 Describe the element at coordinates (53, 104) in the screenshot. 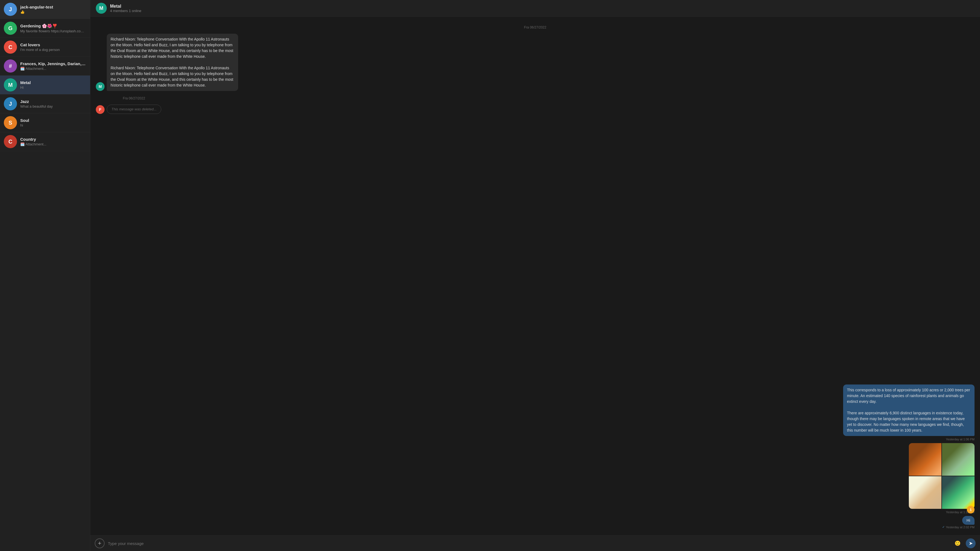

I see `chat-info-jazz: Jazz What a beautiful day` at that location.